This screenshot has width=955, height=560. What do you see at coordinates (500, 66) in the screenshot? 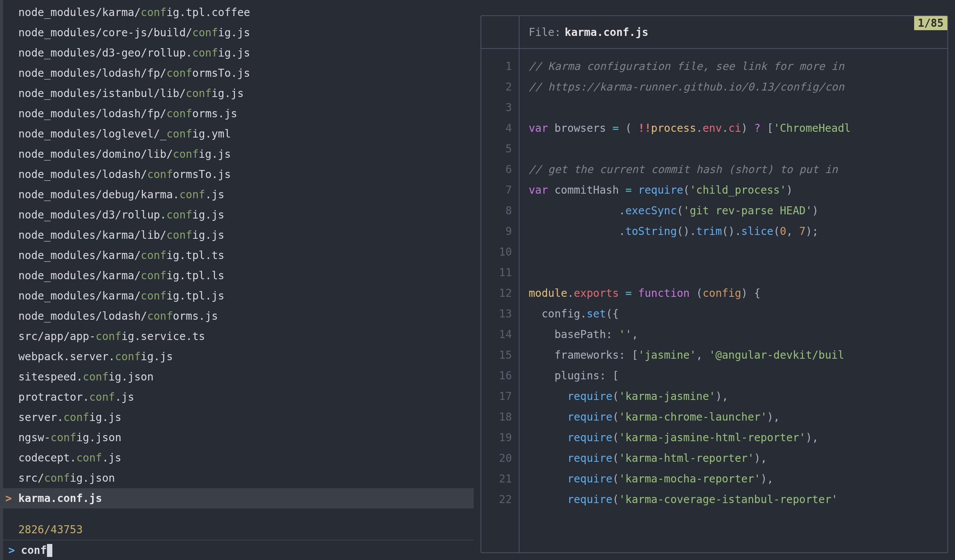
I see `line-number: 1` at bounding box center [500, 66].